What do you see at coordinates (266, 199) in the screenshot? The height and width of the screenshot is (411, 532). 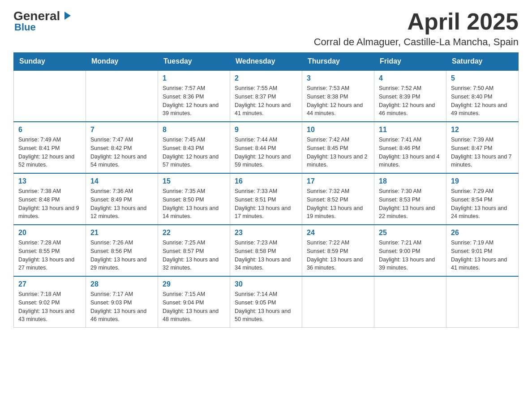 I see `calendar-week-3: 13Sunrise: 7:38 AMSunset: 8:48 PMDayligh…` at bounding box center [266, 199].